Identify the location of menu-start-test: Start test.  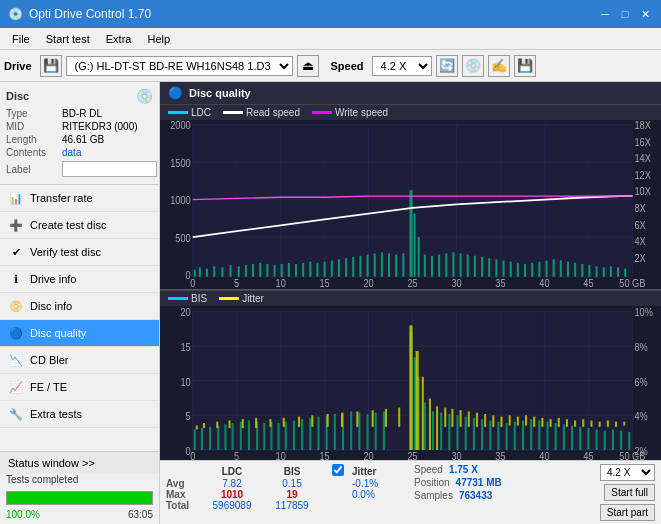
(68, 39).